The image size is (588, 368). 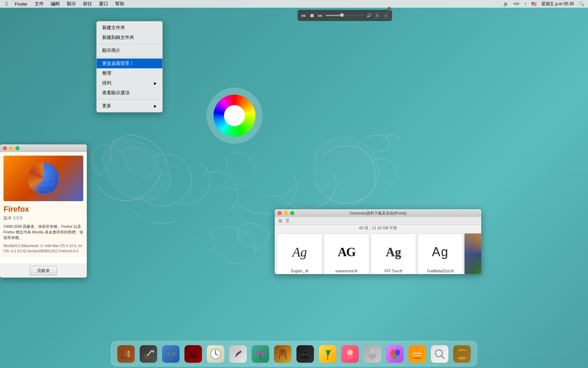 I want to click on font-window: /Volumes/資料下載及其他/[Fonts] ⊞ ☰ 43 項，11.15 …, so click(x=378, y=242).